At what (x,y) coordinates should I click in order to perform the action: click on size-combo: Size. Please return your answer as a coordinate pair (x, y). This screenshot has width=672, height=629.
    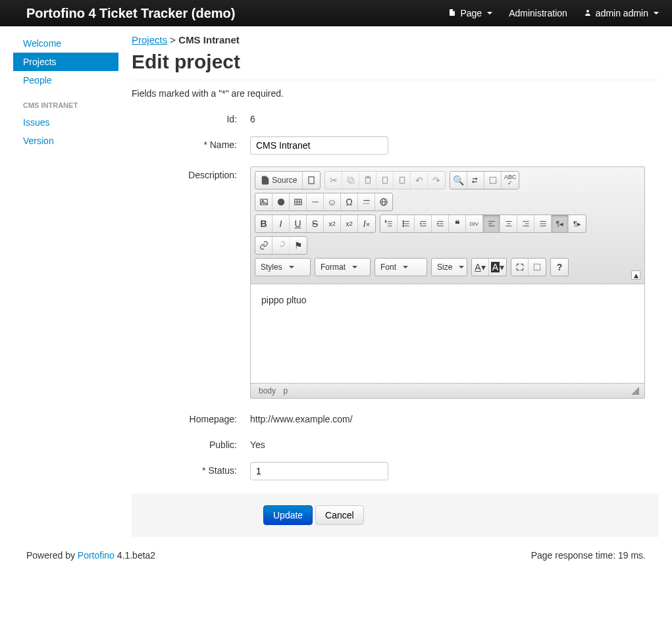
    Looking at the image, I should click on (449, 267).